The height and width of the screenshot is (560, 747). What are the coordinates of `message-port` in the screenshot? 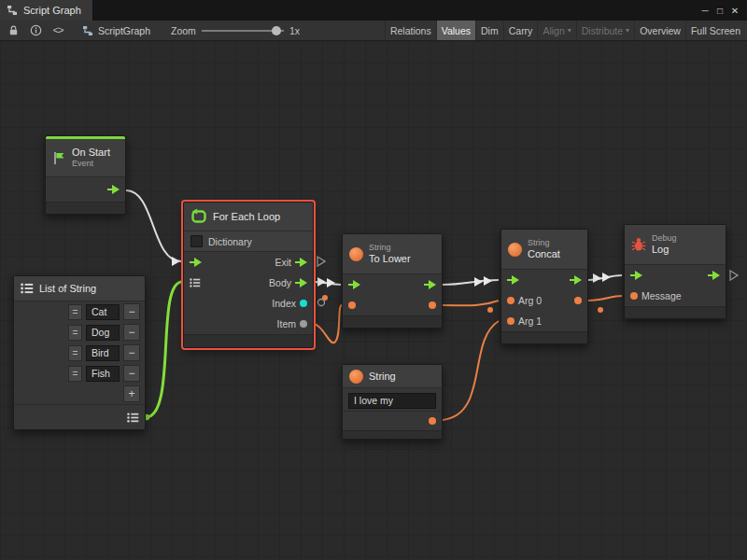 It's located at (634, 296).